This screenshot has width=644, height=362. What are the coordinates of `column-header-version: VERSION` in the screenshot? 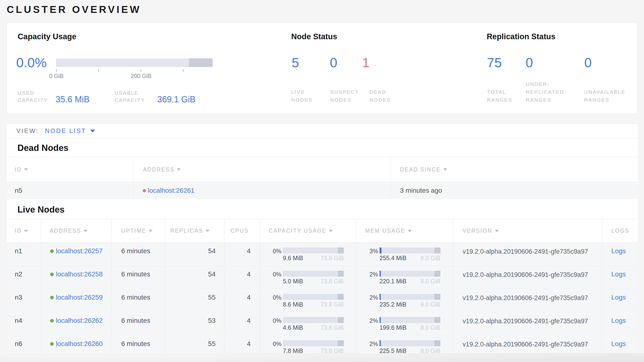 It's located at (528, 231).